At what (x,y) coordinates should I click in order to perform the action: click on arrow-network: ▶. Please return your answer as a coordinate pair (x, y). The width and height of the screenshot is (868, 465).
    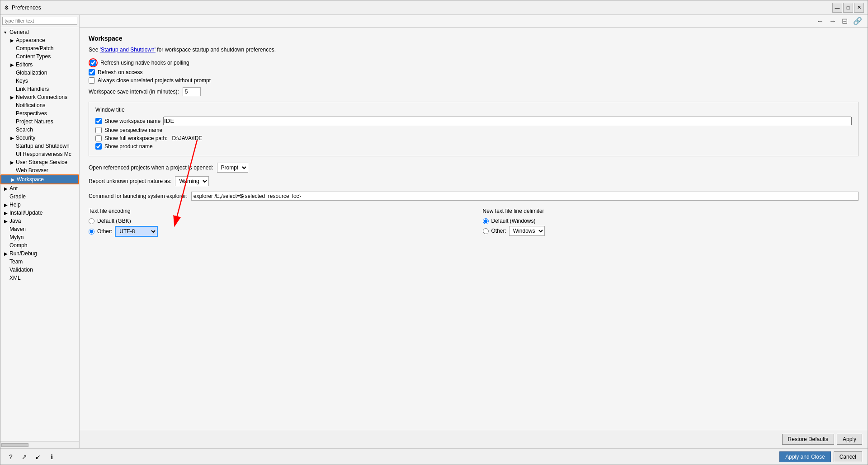
    Looking at the image, I should click on (13, 98).